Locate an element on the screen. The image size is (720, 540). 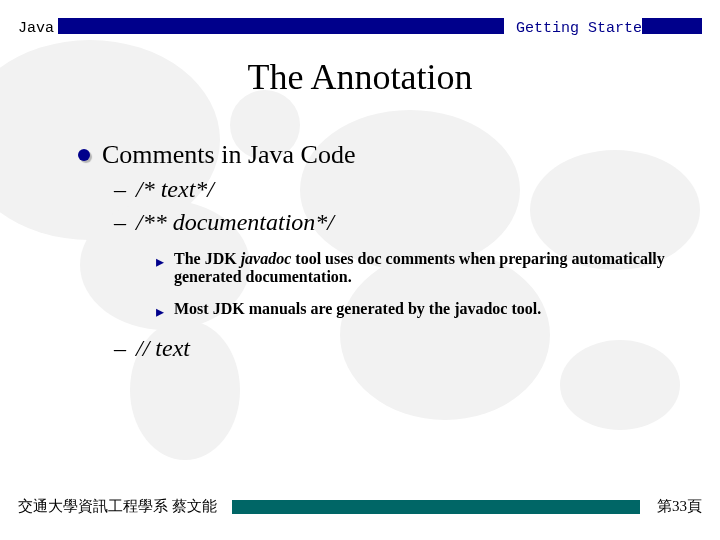
bullet-level3-text: The JDK javadoc tool uses doc comments w… is located at coordinates (427, 268).